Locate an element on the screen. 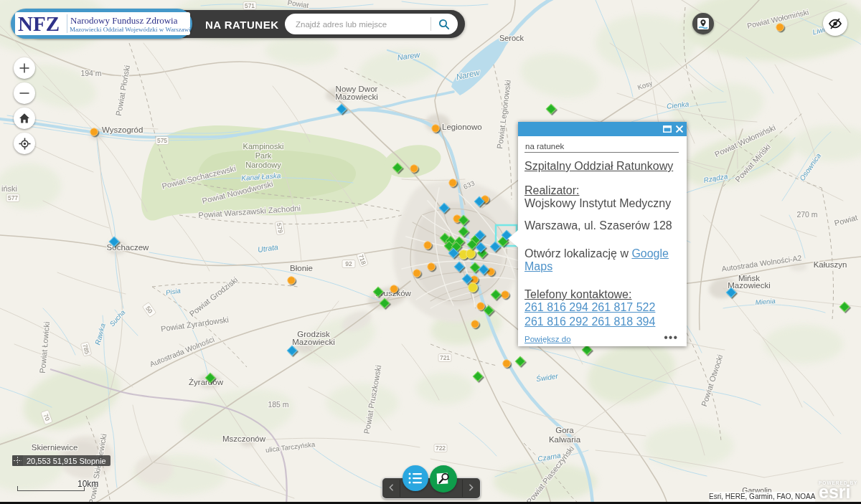  svg-text: Mszczonów is located at coordinates (244, 439).